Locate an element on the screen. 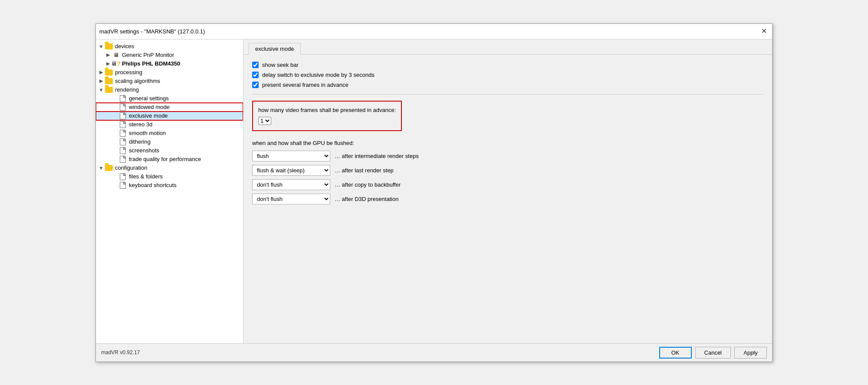  sidebar-item-label: dithering is located at coordinates (140, 141).